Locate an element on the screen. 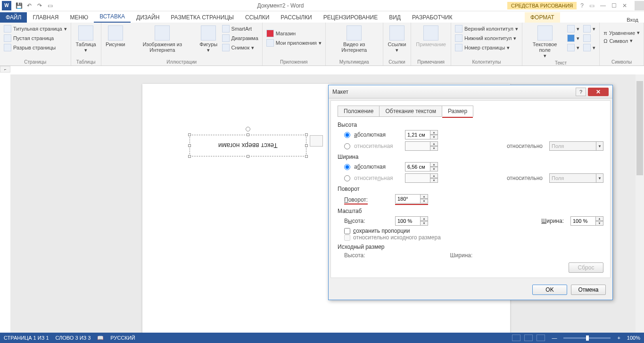 This screenshot has height=343, width=644. width-relative-radio is located at coordinates (347, 178).